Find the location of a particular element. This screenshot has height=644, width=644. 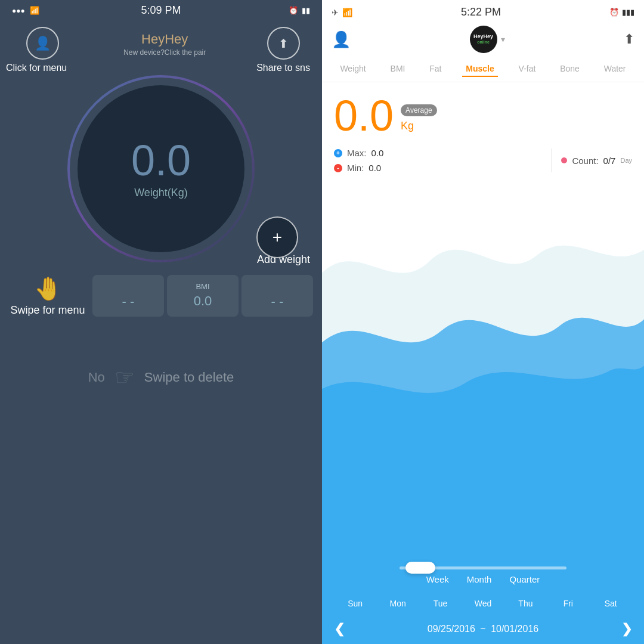

next-button: ❯ is located at coordinates (627, 629).